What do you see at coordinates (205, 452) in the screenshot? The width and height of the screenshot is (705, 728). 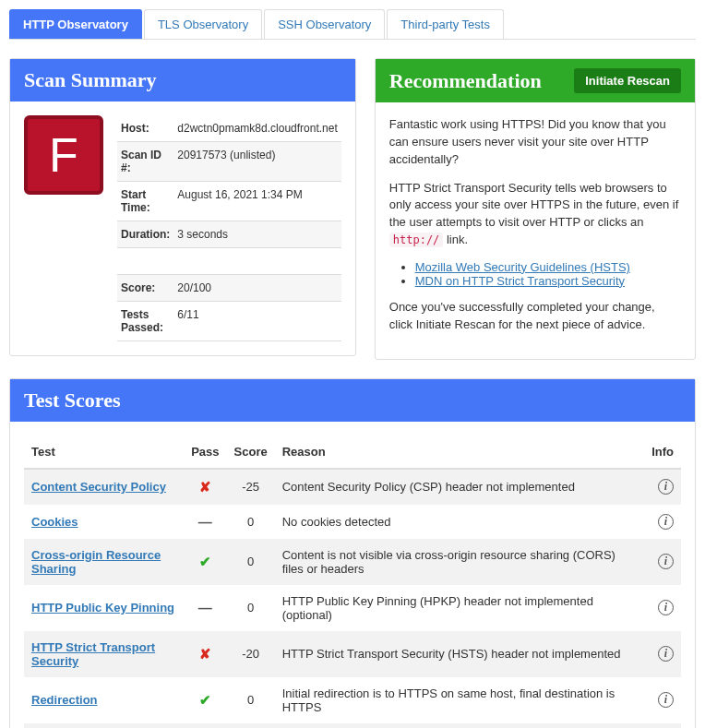 I see `col-pass: Pass` at bounding box center [205, 452].